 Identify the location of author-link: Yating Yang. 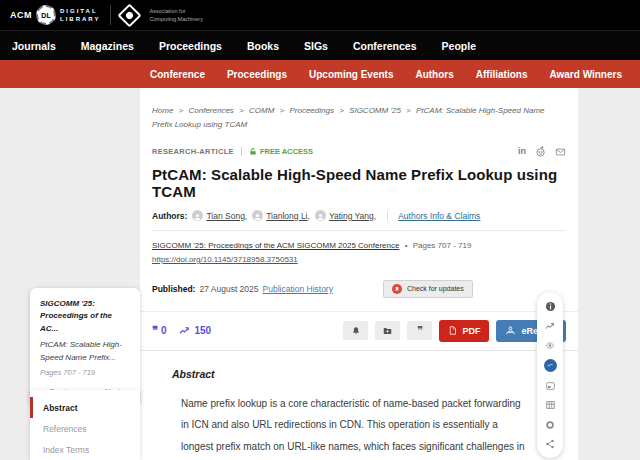
(346, 216).